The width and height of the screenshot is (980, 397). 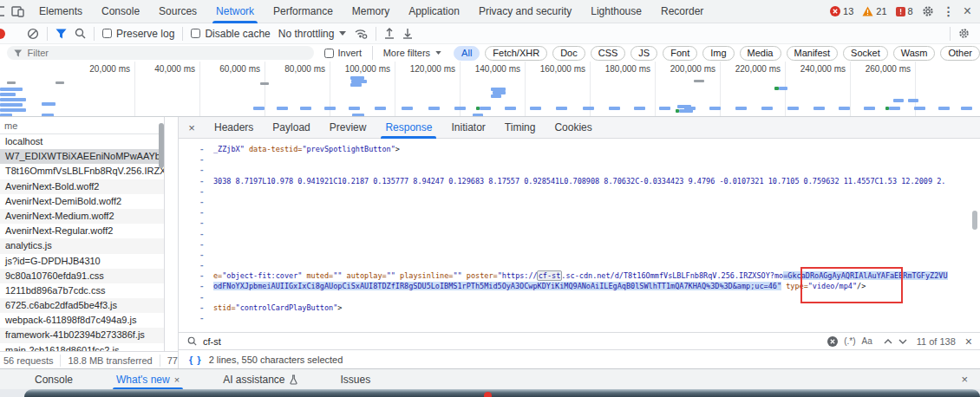 What do you see at coordinates (121, 12) in the screenshot?
I see `tab-console: Console` at bounding box center [121, 12].